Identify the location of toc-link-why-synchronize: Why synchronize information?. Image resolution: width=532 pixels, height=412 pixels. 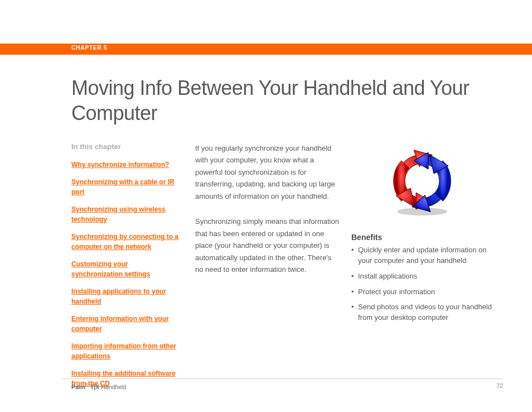
(125, 165).